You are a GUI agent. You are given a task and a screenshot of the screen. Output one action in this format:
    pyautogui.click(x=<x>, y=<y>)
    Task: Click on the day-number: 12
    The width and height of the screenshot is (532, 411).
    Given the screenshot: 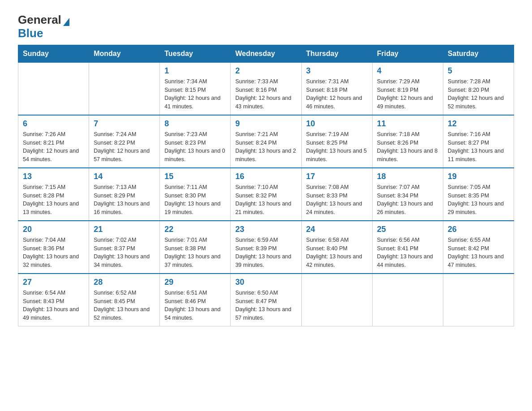 What is the action you would take?
    pyautogui.click(x=478, y=124)
    